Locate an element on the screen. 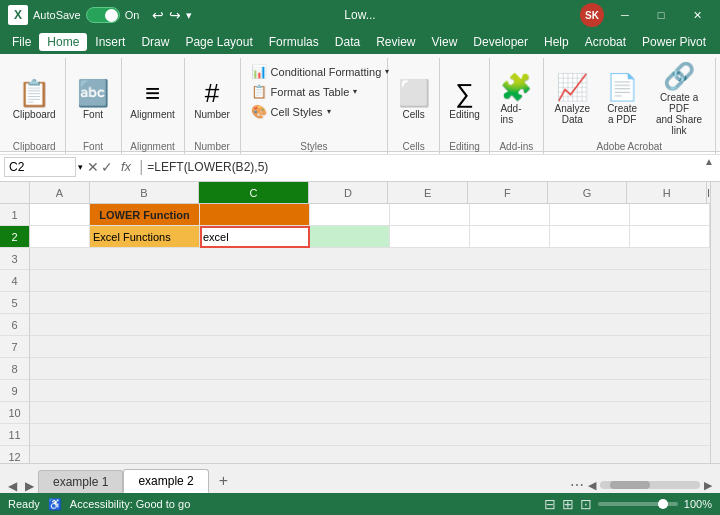  ribbon-group-addins-content: 🧩 Add-ins is located at coordinates (516, 98).